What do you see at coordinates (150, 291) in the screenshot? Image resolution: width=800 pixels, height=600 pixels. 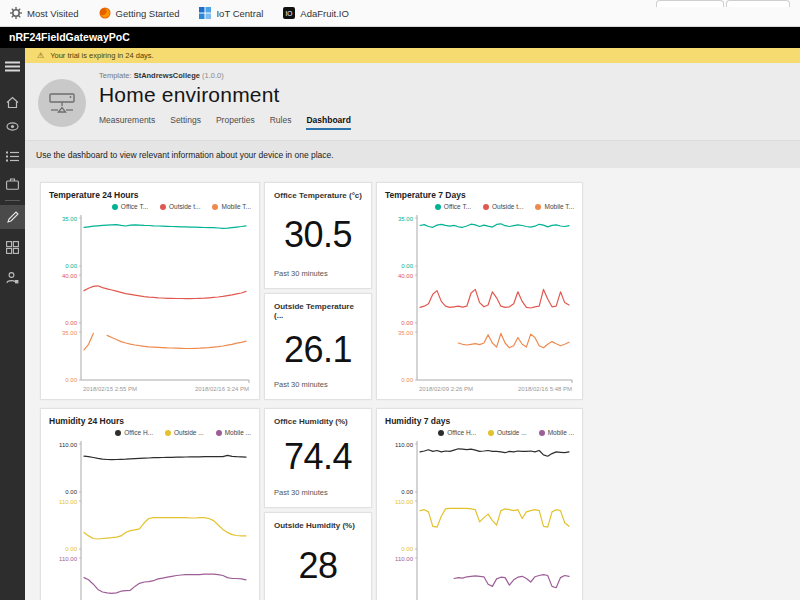 I see `chart-temperature-24h: Temperature 24 Hours Office T...Outside …` at bounding box center [150, 291].